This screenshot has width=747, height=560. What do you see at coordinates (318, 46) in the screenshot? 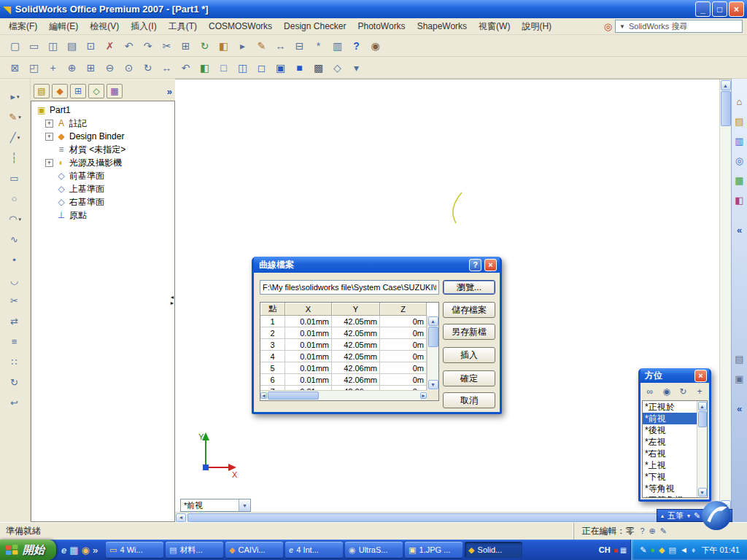
I see `options-icon: *` at bounding box center [318, 46].